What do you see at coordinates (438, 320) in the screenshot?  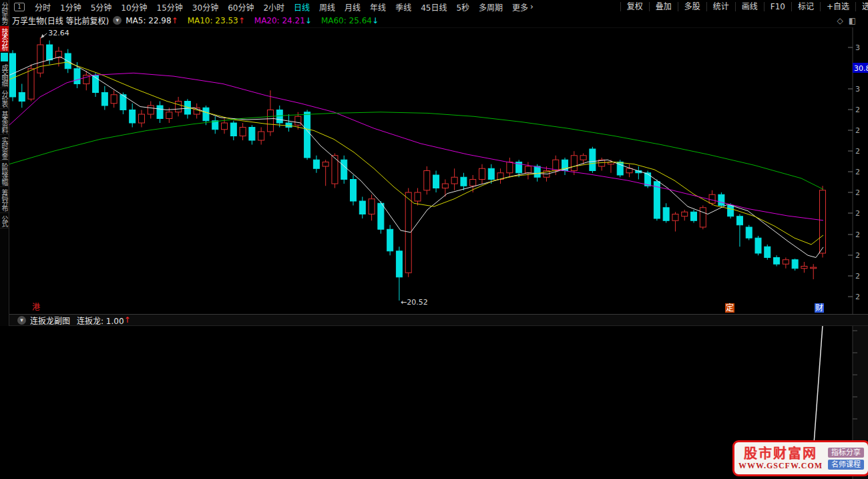 I see `sub-indicator-header: ▾ 连扳龙副图 连扳龙: 1.00 ↑` at bounding box center [438, 320].